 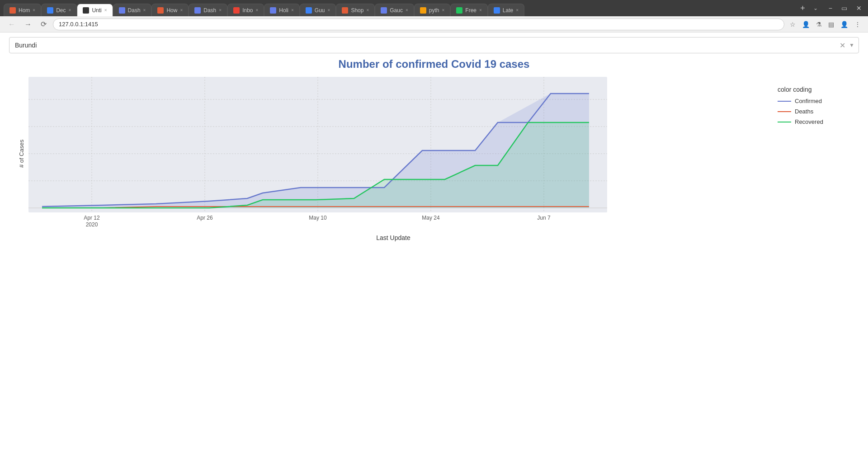 What do you see at coordinates (309, 10) in the screenshot?
I see `tab-favicon-guu` at bounding box center [309, 10].